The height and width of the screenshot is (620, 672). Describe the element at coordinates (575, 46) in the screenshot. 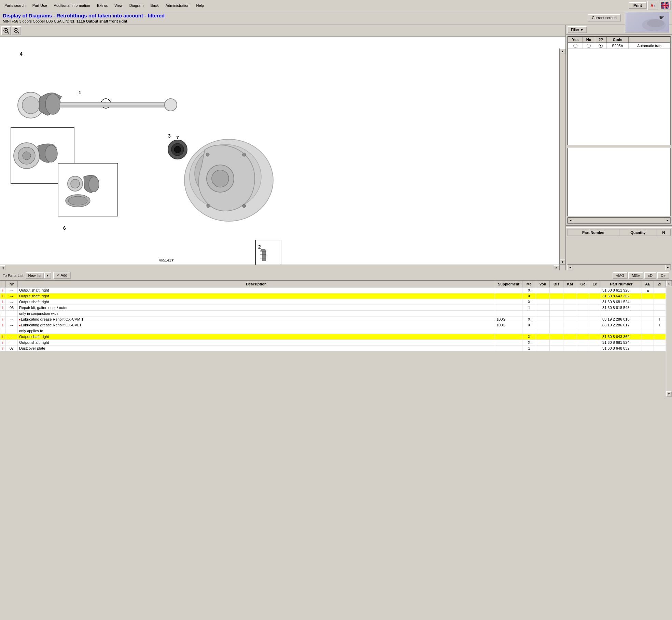

I see `radio-yes` at that location.